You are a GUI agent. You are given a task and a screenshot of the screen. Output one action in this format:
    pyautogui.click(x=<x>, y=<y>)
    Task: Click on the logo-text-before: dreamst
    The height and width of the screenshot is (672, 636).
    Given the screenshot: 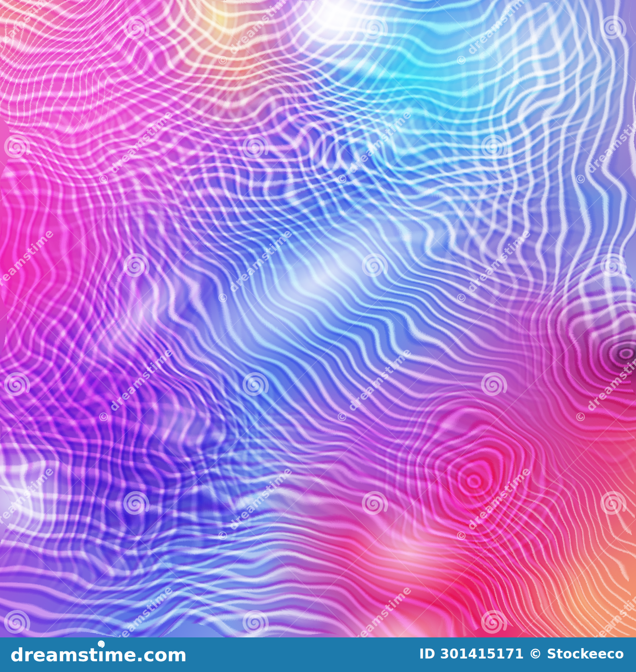 What is the action you would take?
    pyautogui.click(x=54, y=655)
    